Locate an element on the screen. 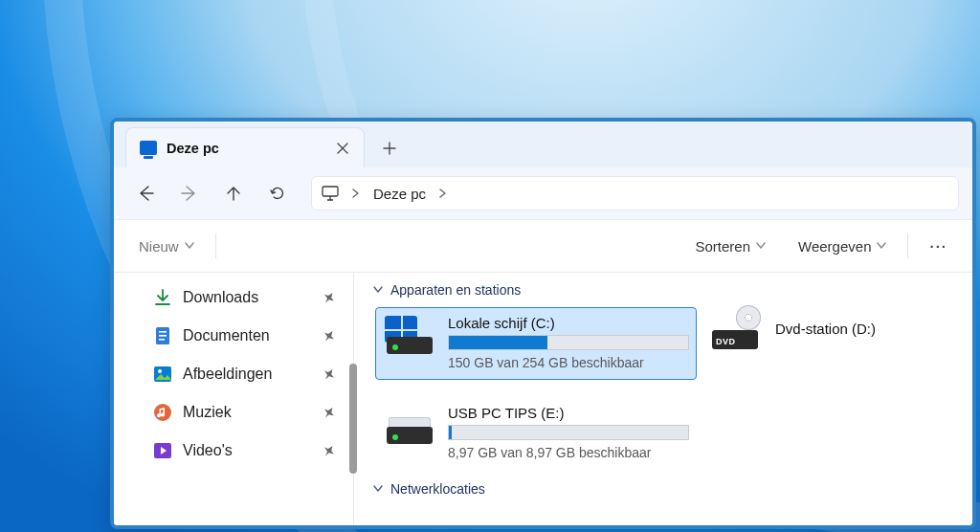 This screenshot has height=532, width=980. sidebar-item-videos: Video's is located at coordinates (234, 451).